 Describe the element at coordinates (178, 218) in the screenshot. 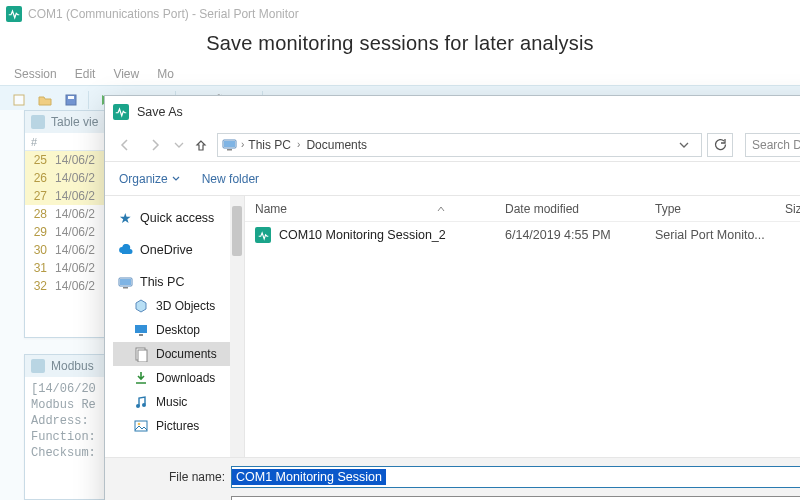

I see `nav-quick-access: ★ Quick access` at that location.